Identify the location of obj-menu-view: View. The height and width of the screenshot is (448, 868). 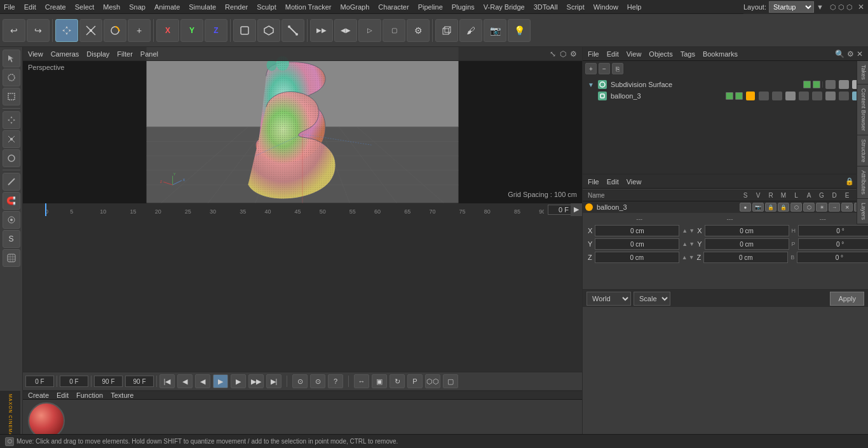
(634, 54).